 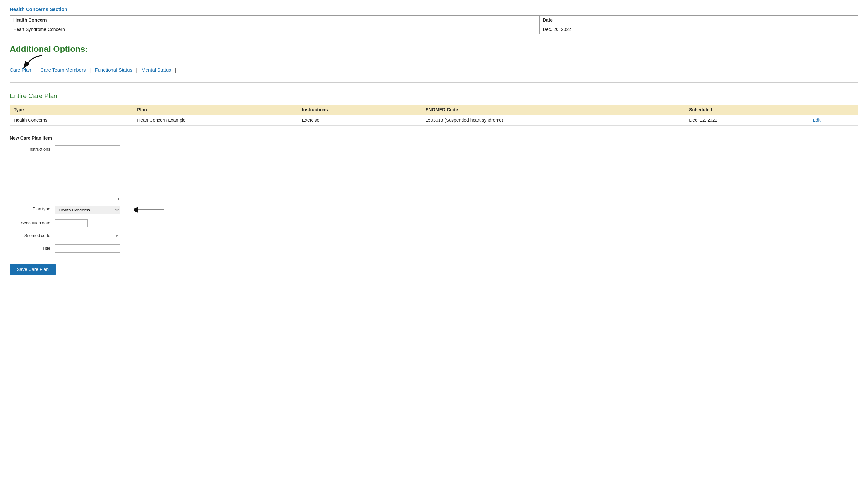 I want to click on plan-type-label: Plan type, so click(x=36, y=208).